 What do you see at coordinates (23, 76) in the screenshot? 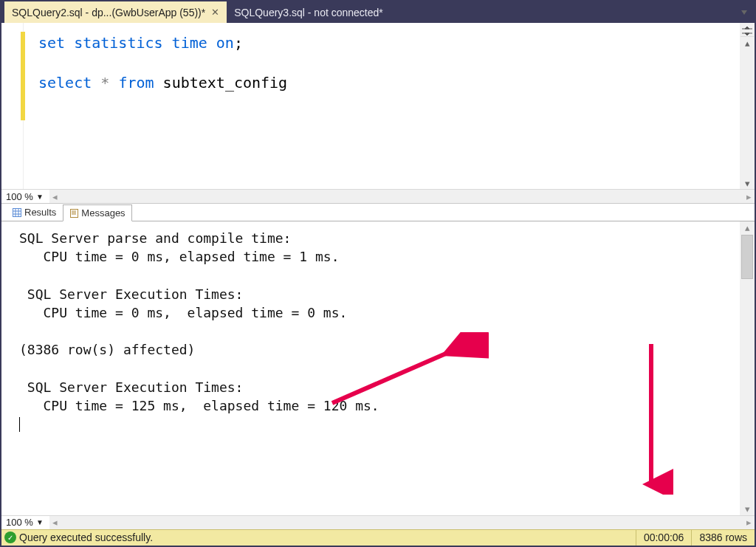
I see `change-marker` at bounding box center [23, 76].